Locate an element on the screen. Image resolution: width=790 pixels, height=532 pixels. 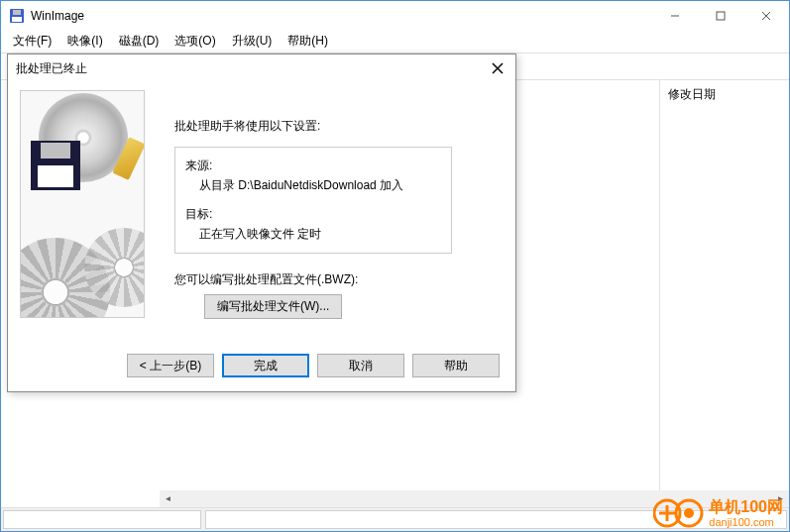
dialog-titlebar: 批处理已终止 is located at coordinates (262, 68).